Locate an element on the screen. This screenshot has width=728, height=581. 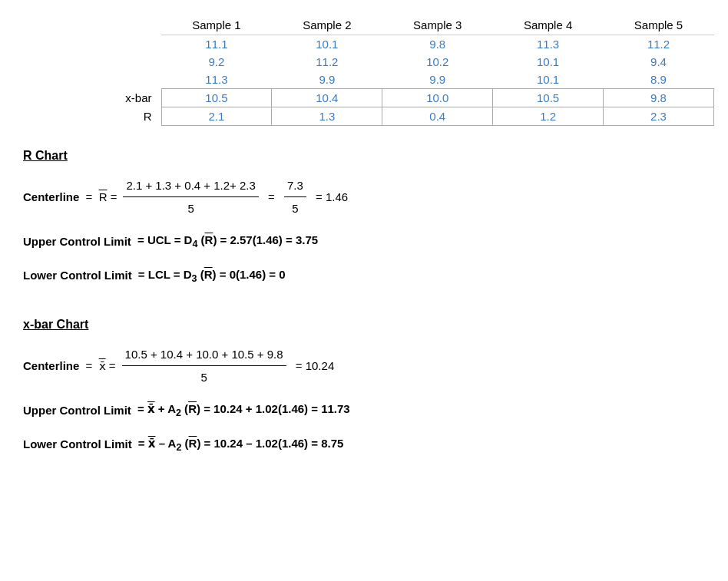
xbar-centerline-label: Centerline is located at coordinates (51, 365).